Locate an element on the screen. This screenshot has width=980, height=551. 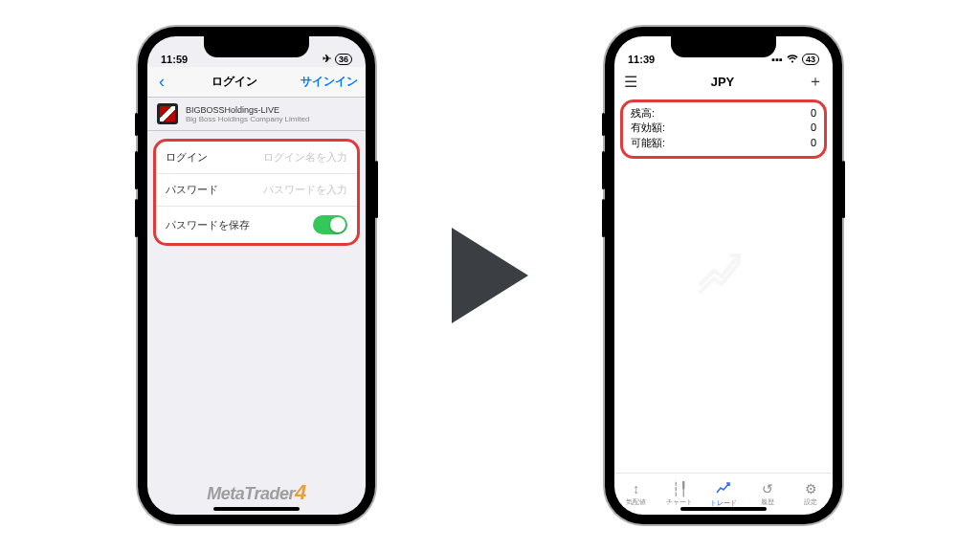
balance-value: 0 is located at coordinates (813, 113).